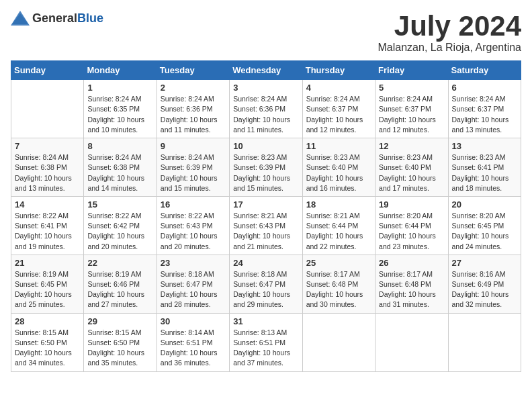 The height and width of the screenshot is (411, 532). I want to click on daylight-text: Daylight: 10 hours and 10 minutes., so click(116, 125).